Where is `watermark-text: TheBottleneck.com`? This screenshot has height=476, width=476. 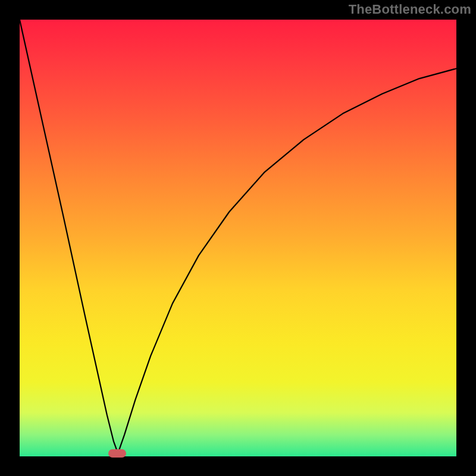 watermark-text: TheBottleneck.com is located at coordinates (410, 10).